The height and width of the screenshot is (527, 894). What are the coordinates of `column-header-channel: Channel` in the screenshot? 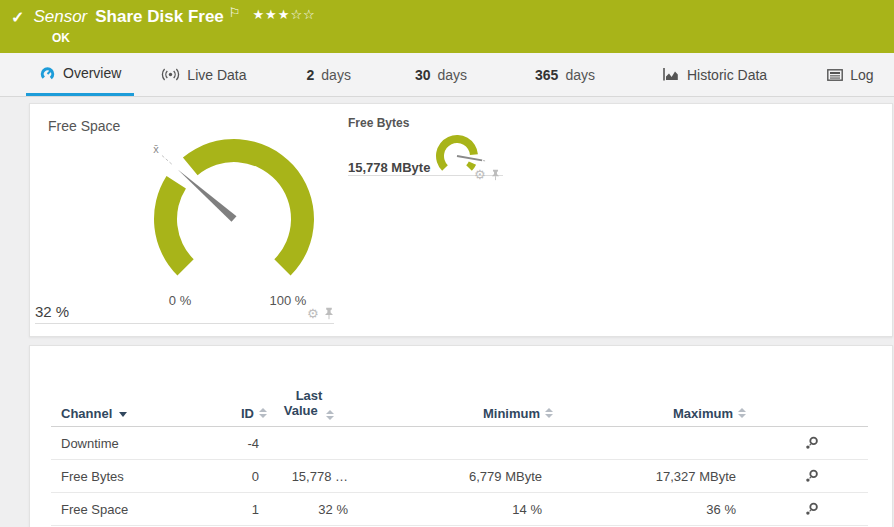 It's located at (141, 414).